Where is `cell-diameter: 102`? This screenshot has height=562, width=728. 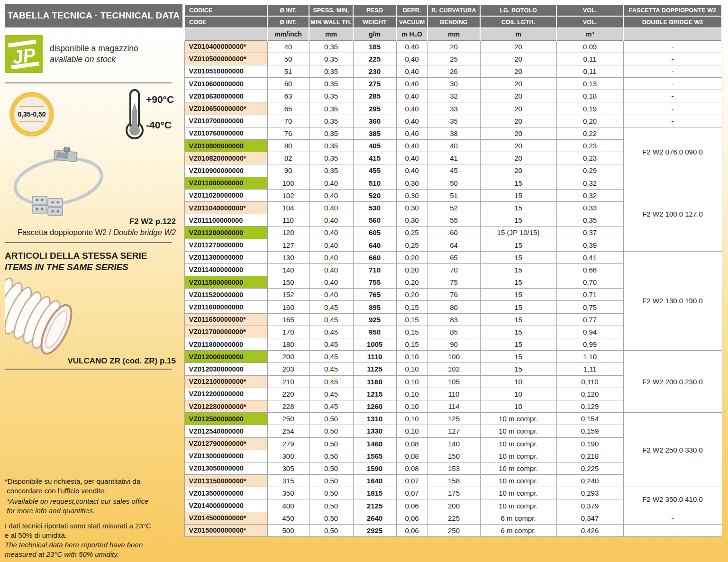
cell-diameter: 102 is located at coordinates (288, 195).